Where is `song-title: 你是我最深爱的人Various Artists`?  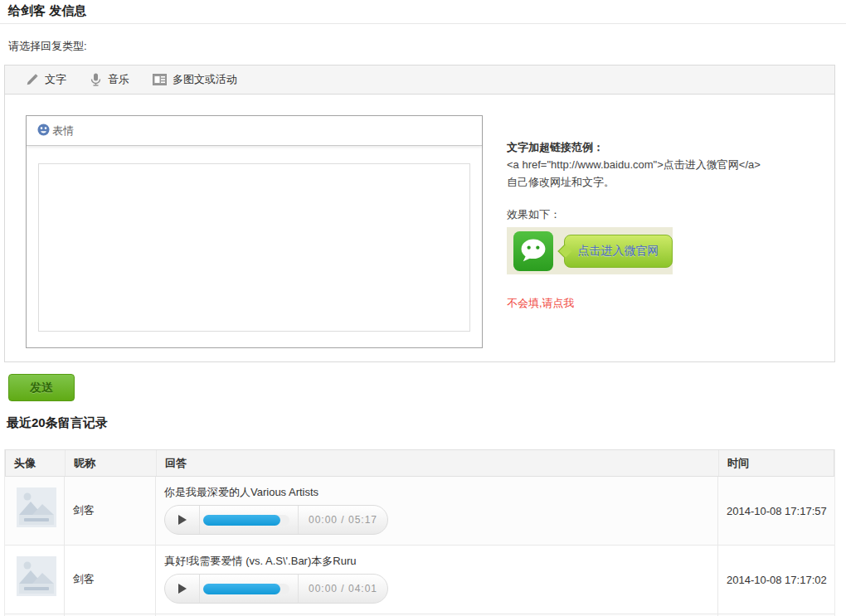
song-title: 你是我最深爱的人Various Artists is located at coordinates (441, 492).